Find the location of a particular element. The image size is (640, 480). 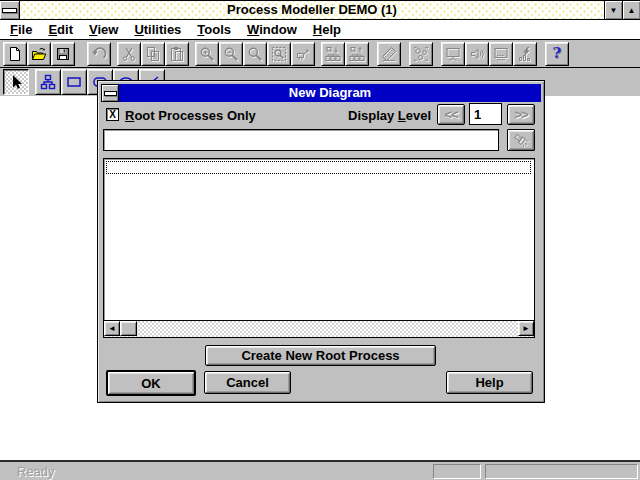

rectangle-tool-button is located at coordinates (74, 82).